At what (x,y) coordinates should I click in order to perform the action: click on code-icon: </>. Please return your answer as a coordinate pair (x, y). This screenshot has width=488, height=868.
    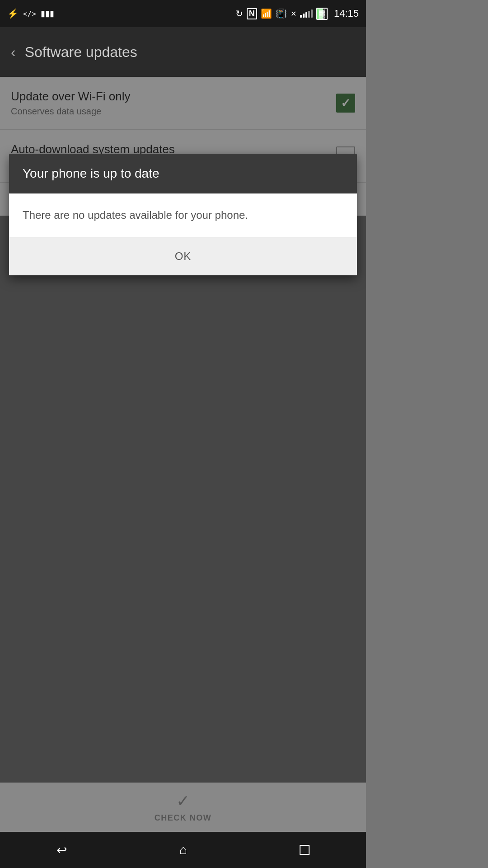
    Looking at the image, I should click on (30, 14).